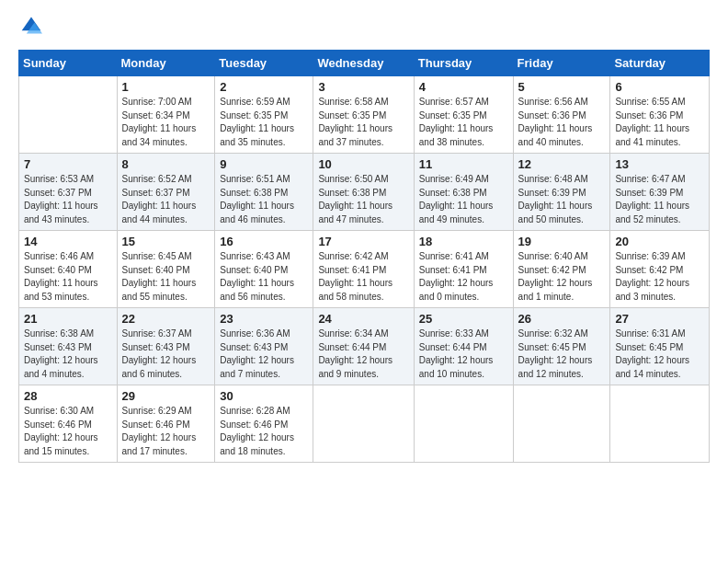 The width and height of the screenshot is (728, 563). What do you see at coordinates (363, 122) in the screenshot?
I see `day-info: Sunrise: 6:58 AMSunset: 6:35 PMDaylight:…` at bounding box center [363, 122].